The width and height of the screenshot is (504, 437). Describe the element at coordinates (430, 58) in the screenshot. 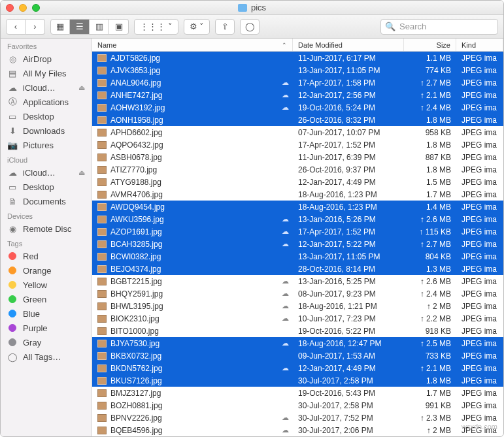

I see `file-size: 1.1 MB` at that location.